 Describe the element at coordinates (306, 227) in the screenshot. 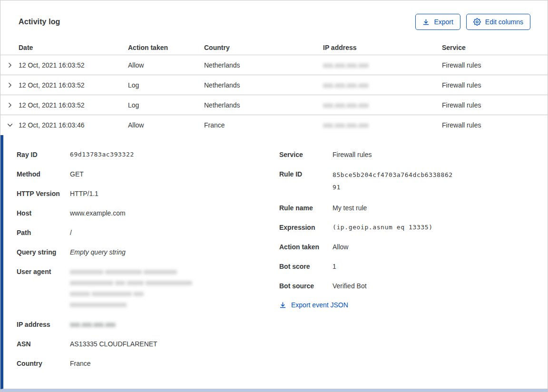

I see `field-label: Expression` at that location.